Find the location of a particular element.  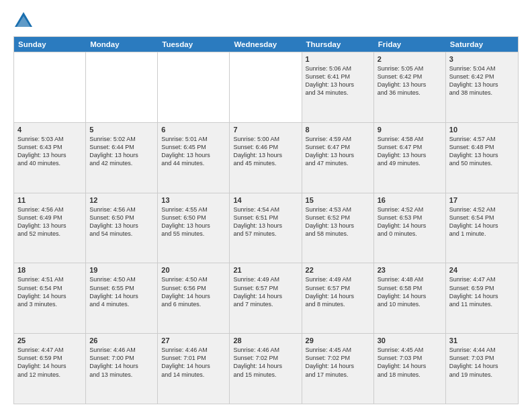

calendar-cell: 25Sunrise: 4:47 AM Sunset: 6:59 PM Dayli… is located at coordinates (50, 369).